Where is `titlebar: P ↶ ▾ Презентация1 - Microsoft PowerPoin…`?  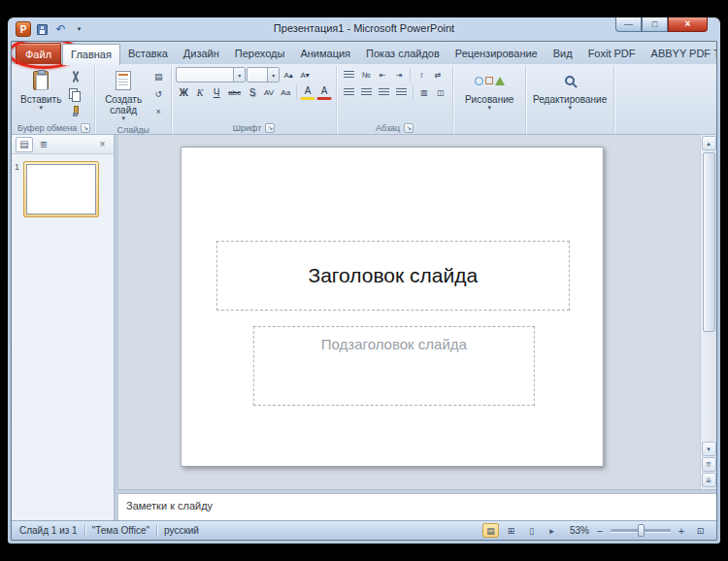 titlebar: P ↶ ▾ Презентация1 - Microsoft PowerPoin… is located at coordinates (364, 29).